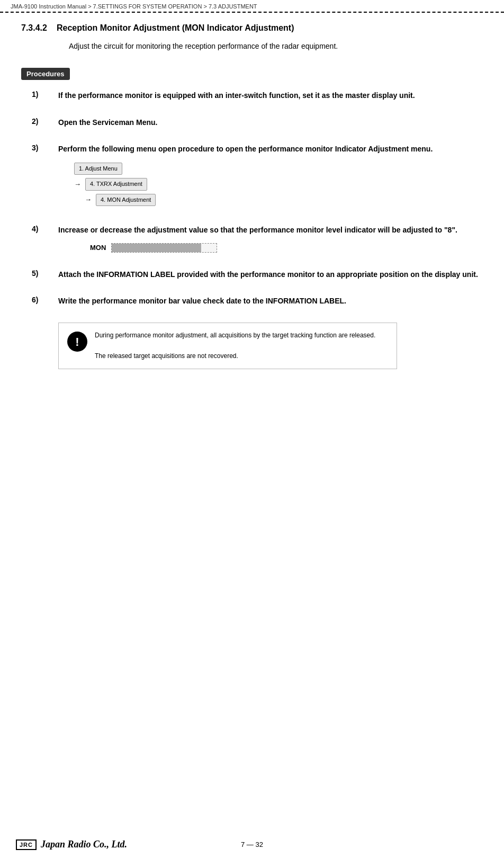  Describe the element at coordinates (286, 248) in the screenshot. I see `mon-indicator: MON` at that location.